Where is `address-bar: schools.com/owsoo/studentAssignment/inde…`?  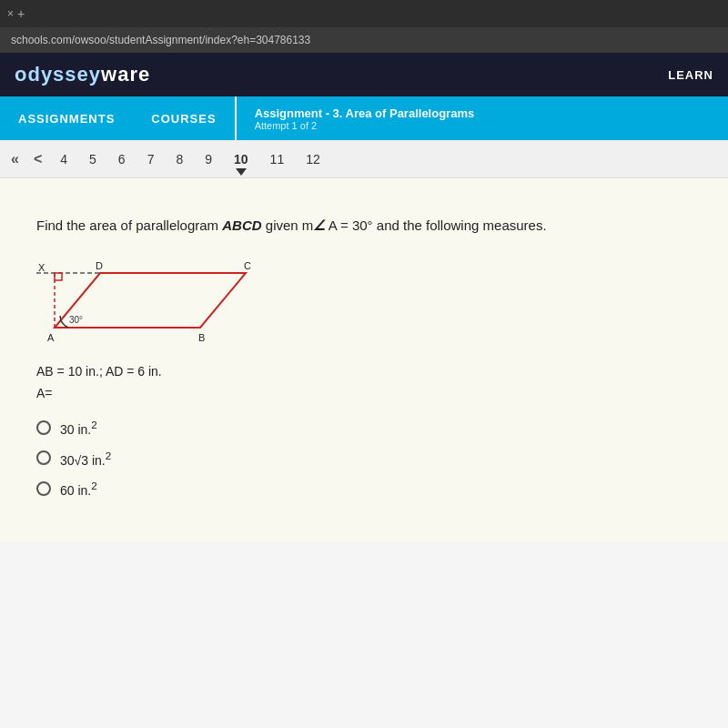
address-bar: schools.com/owsoo/studentAssignment/inde… is located at coordinates (364, 40).